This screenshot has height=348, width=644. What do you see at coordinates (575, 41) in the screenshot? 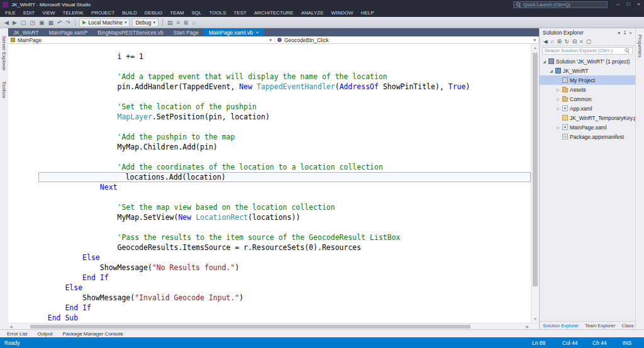
I see `collapse-all-icon: ⊟` at bounding box center [575, 41].